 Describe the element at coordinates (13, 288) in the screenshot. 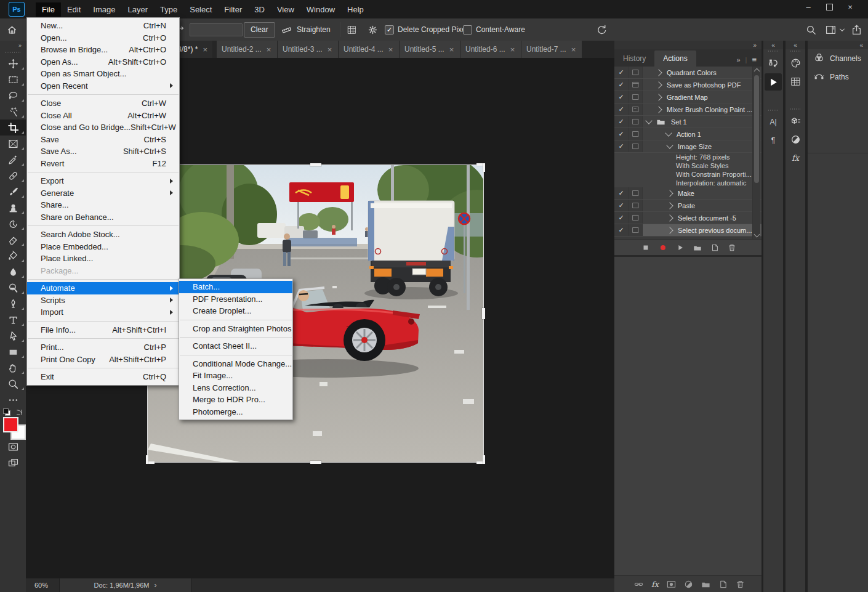

I see `dodge-tool` at that location.